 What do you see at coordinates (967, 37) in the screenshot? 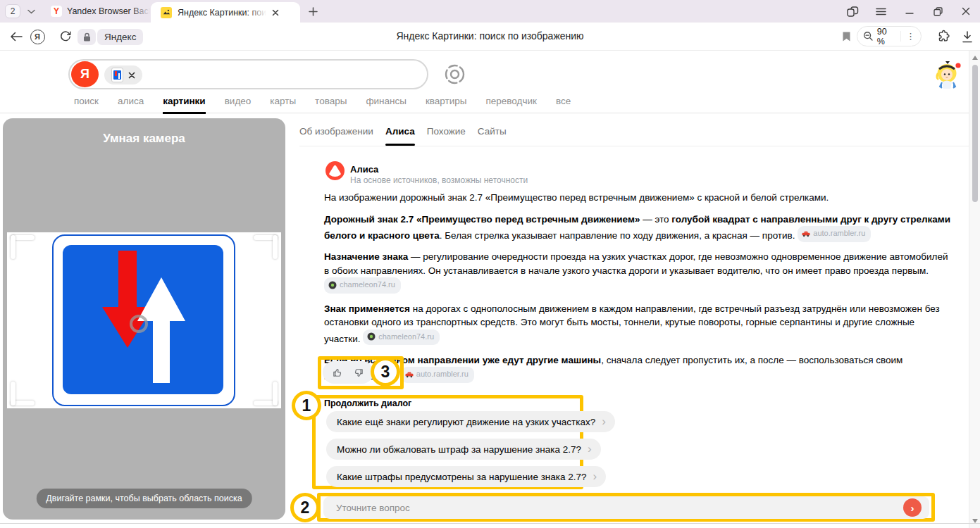
I see `downloads-icon` at bounding box center [967, 37].